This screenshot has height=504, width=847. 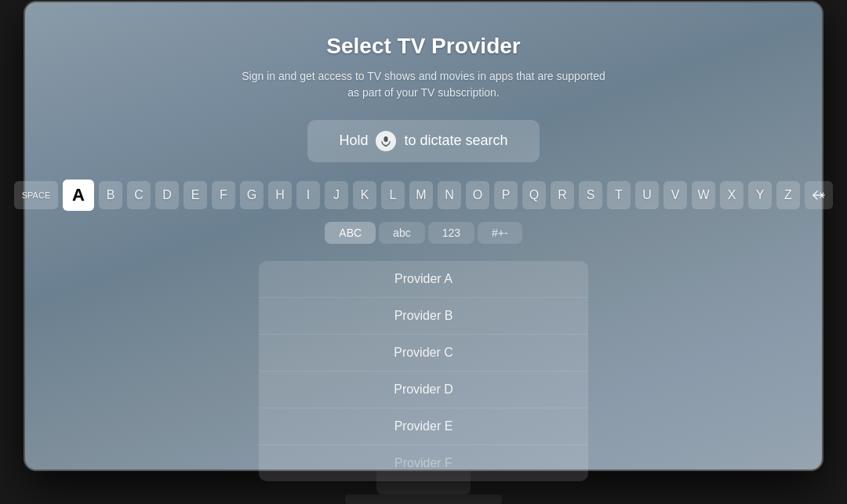 I want to click on key-O: O, so click(x=478, y=195).